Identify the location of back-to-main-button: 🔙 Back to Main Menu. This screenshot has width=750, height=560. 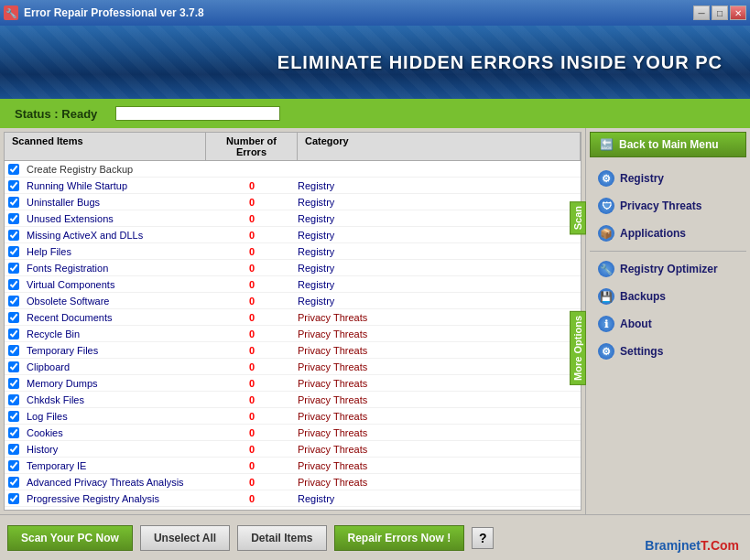
(668, 145).